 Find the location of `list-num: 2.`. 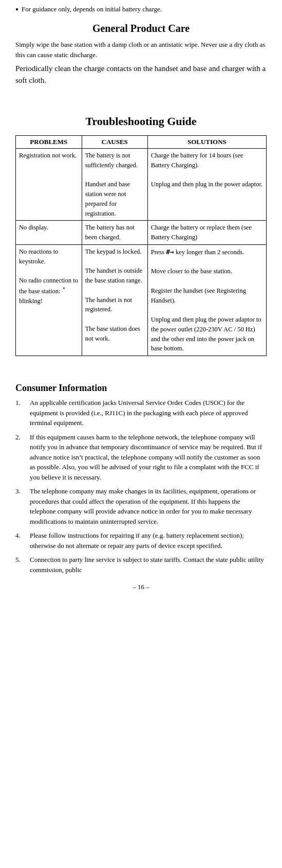

list-num: 2. is located at coordinates (23, 437).